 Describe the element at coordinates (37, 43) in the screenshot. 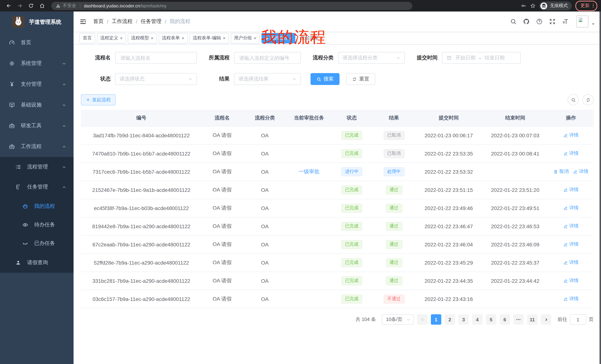

I see `sidebar-item-home: 首页` at that location.